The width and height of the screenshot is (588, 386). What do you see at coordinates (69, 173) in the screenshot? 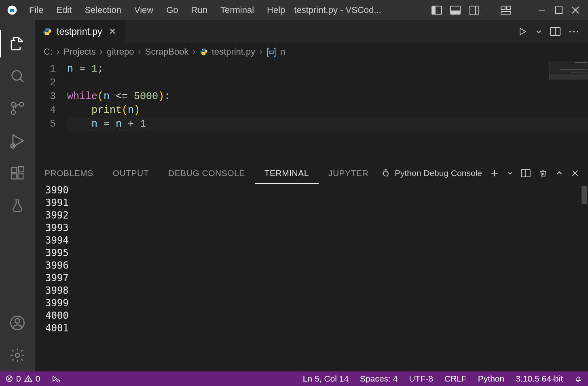
I see `panel-tab-problems: PROBLEMS` at bounding box center [69, 173].